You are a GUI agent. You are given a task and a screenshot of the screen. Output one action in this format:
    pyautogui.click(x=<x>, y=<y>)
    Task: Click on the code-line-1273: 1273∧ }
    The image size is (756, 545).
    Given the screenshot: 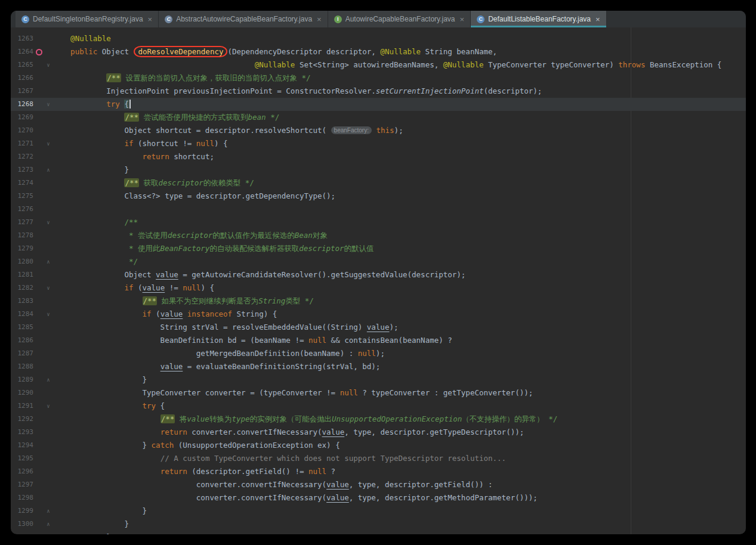 What is the action you would take?
    pyautogui.click(x=378, y=170)
    